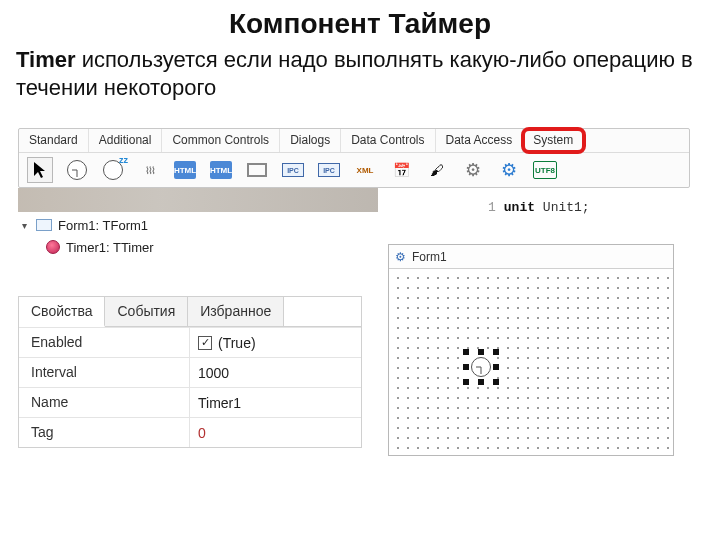 This screenshot has width=720, height=540. What do you see at coordinates (400, 257) in the screenshot?
I see `form-header-icon` at bounding box center [400, 257].